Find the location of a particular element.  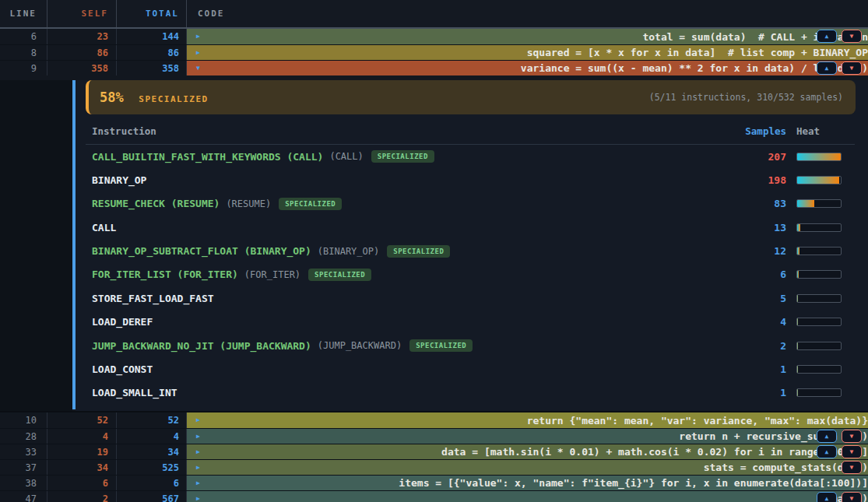

code-row-line-33: 331934▶ data = [math.sin(i * 0.01) + mat… is located at coordinates (434, 451).